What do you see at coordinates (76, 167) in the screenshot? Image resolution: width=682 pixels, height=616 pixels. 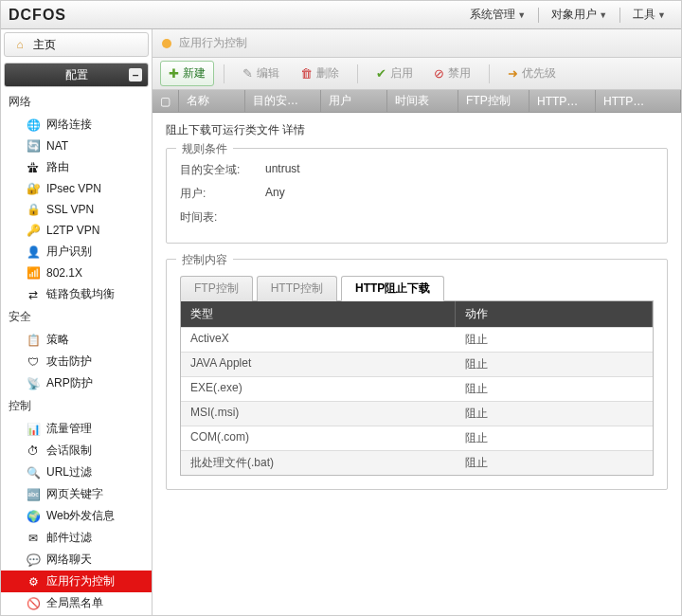 I see `sidebar-item: 🛣路由` at bounding box center [76, 167].